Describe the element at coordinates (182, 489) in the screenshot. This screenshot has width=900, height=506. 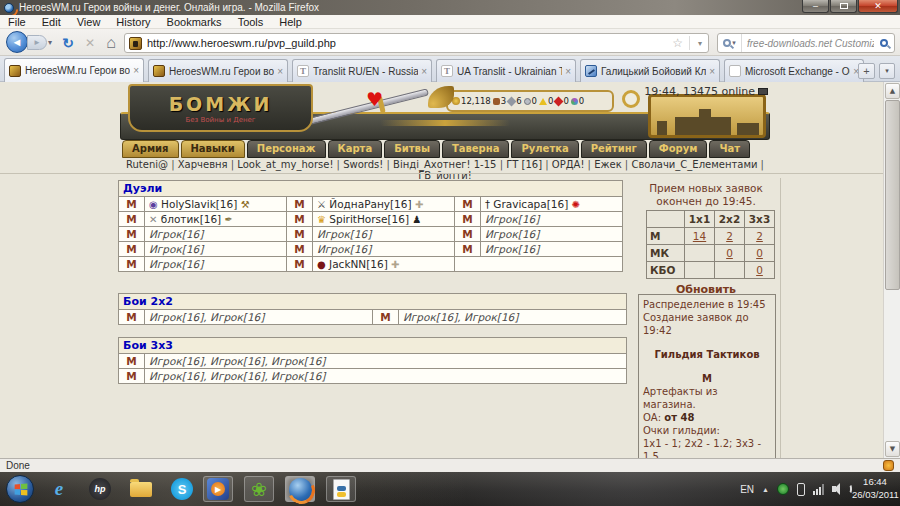
I see `taskbar-skype: S` at that location.